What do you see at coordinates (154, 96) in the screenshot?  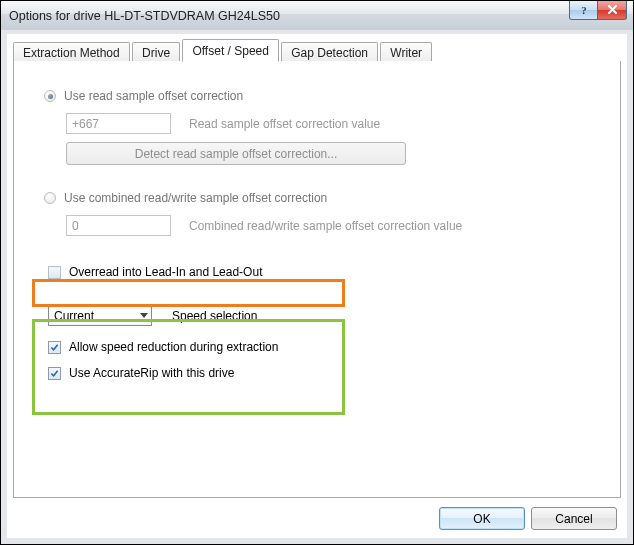 I see `label-use-read-offset: Use read sample offset correction` at bounding box center [154, 96].